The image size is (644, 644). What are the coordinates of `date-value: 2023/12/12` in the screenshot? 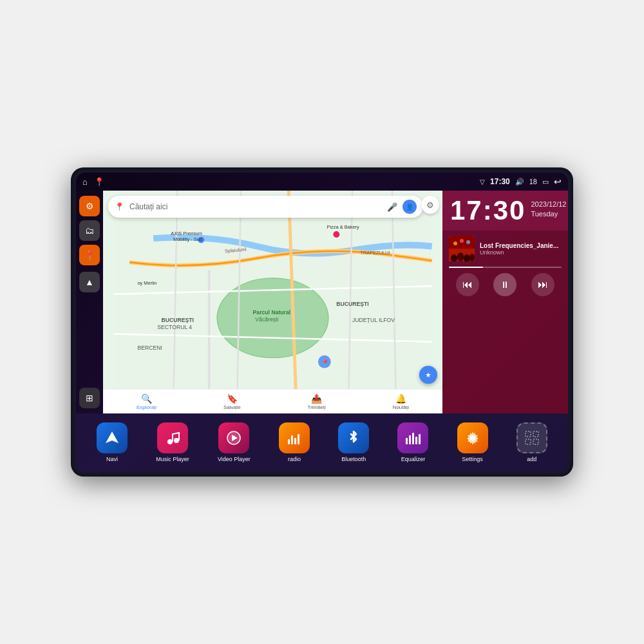 It's located at (549, 205).